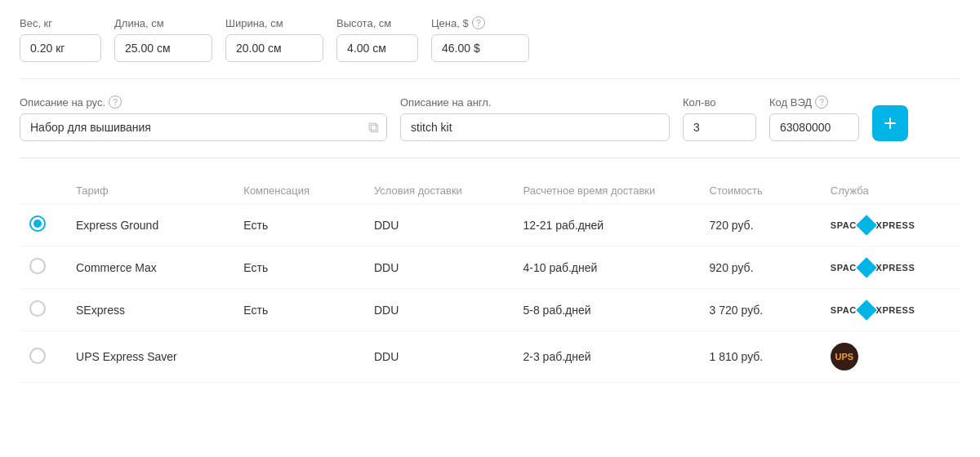  What do you see at coordinates (490, 47) in the screenshot?
I see `fields-row: Вес, кг Длина, см Ширина, см Высота, см` at bounding box center [490, 47].